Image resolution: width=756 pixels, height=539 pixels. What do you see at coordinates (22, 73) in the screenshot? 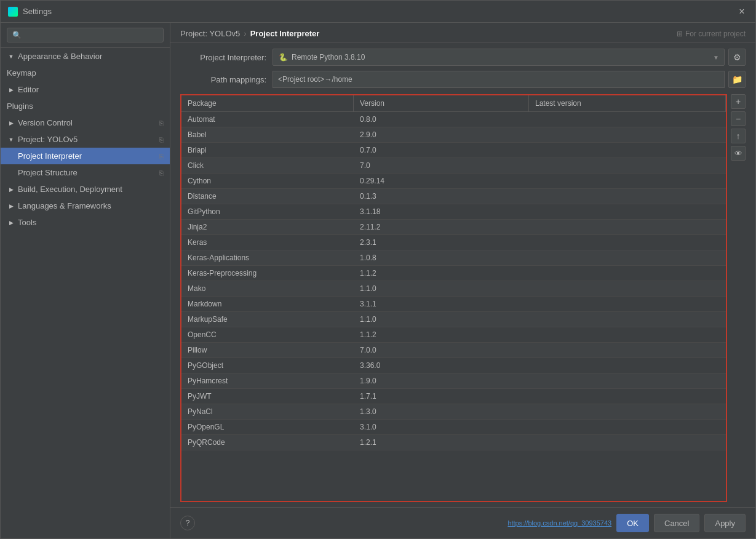
I see `sidebar-item-label: Keymap` at bounding box center [22, 73].